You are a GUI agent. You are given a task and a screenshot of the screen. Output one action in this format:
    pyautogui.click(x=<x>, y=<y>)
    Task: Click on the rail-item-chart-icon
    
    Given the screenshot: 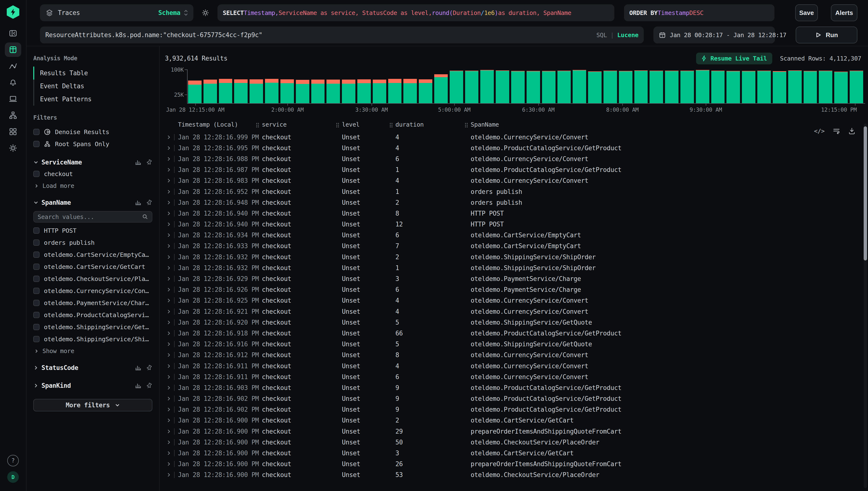 What is the action you would take?
    pyautogui.click(x=13, y=66)
    